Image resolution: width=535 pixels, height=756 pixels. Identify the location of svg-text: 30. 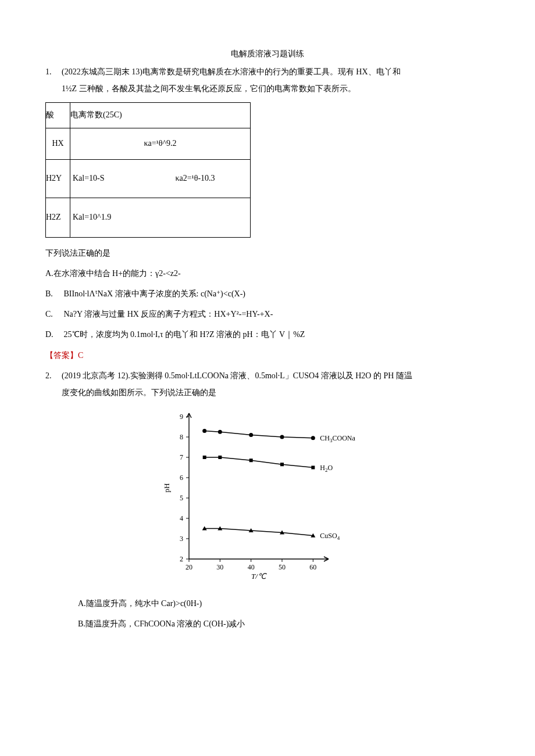
(220, 567).